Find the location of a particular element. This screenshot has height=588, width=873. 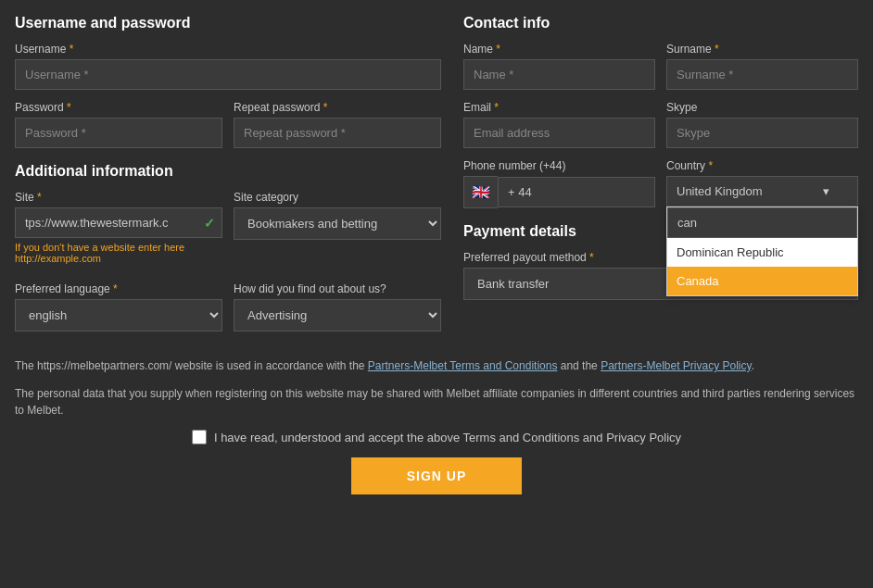

terms-checkbox-label: I have read, understood and accept the a… is located at coordinates (448, 437).